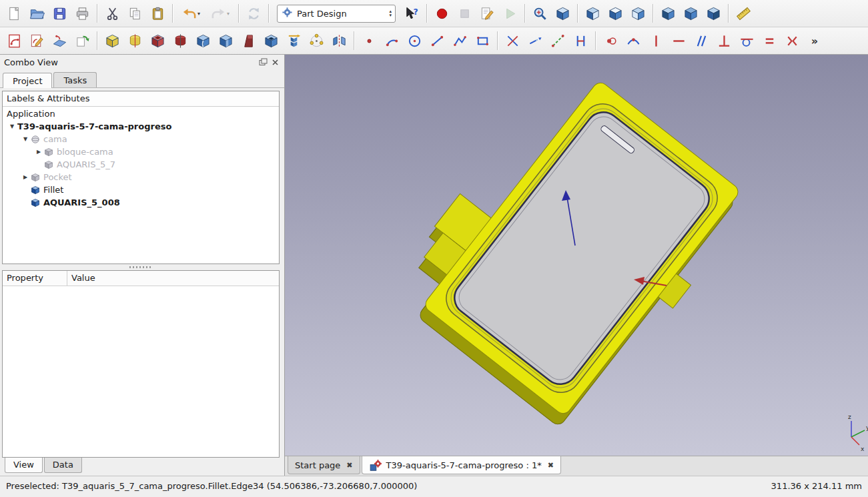  What do you see at coordinates (157, 41) in the screenshot?
I see `pocket-button` at bounding box center [157, 41].